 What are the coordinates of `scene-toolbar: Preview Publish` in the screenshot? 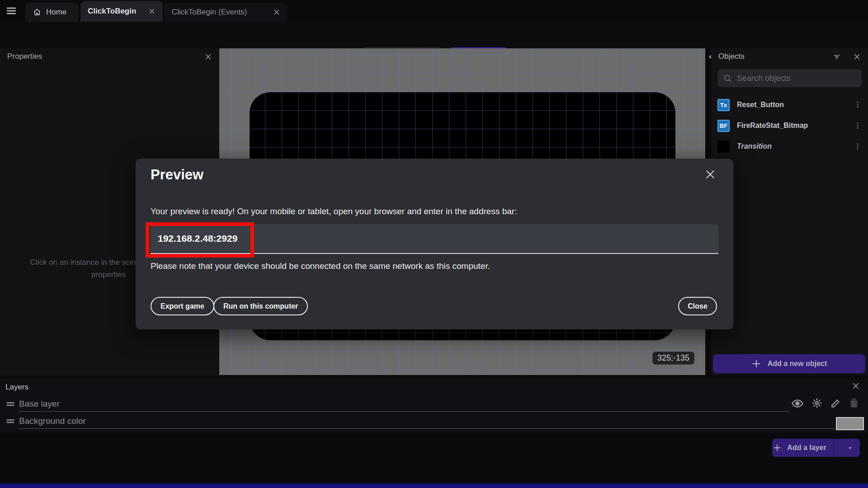 It's located at (434, 35).